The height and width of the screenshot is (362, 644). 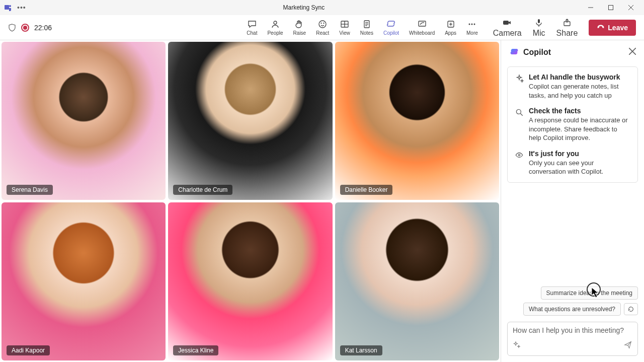 I want to click on meeting-timer: 22:06, so click(x=43, y=28).